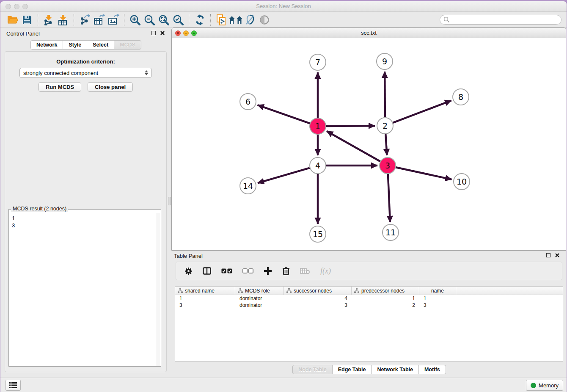 The height and width of the screenshot is (392, 567). What do you see at coordinates (27, 20) in the screenshot?
I see `save-session-icon` at bounding box center [27, 20].